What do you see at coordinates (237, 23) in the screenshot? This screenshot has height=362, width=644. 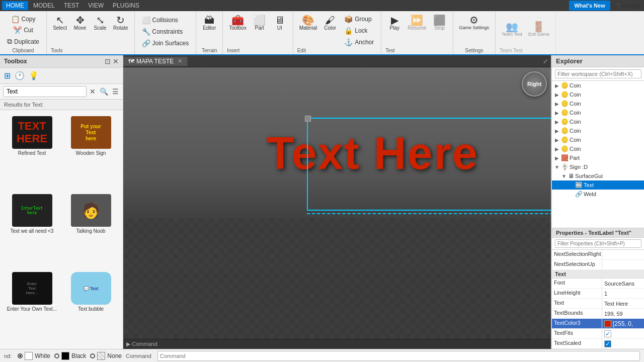 I see `toolbox-button: 🧰 Toolbox` at bounding box center [237, 23].